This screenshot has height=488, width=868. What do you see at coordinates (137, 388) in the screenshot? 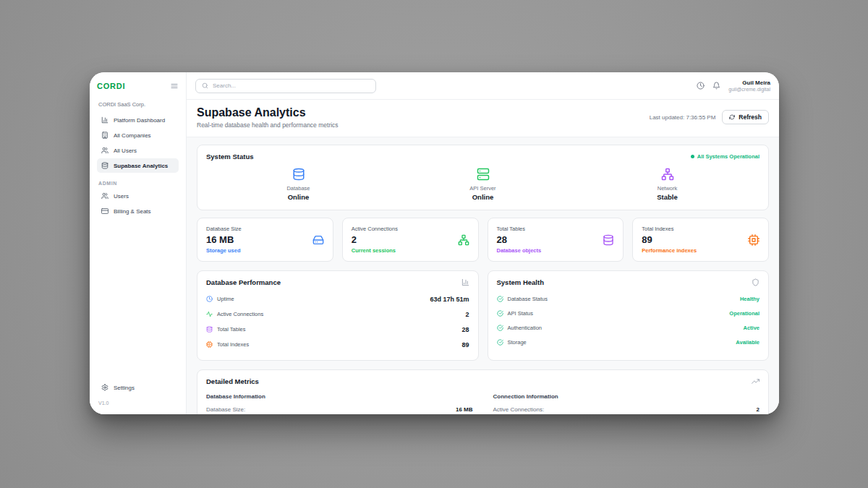
I see `sidebar-item-settings: Settings` at bounding box center [137, 388].